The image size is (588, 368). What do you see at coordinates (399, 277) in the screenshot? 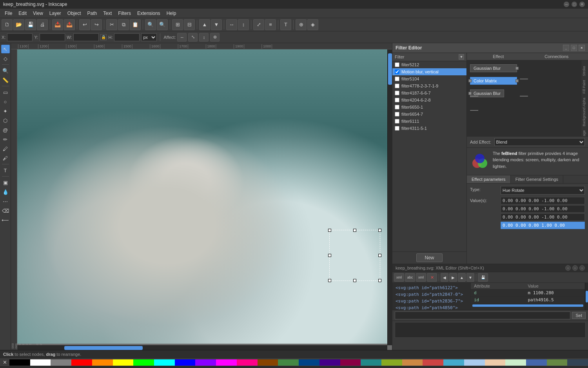
I see `xml-btn-node: xml` at bounding box center [399, 277].